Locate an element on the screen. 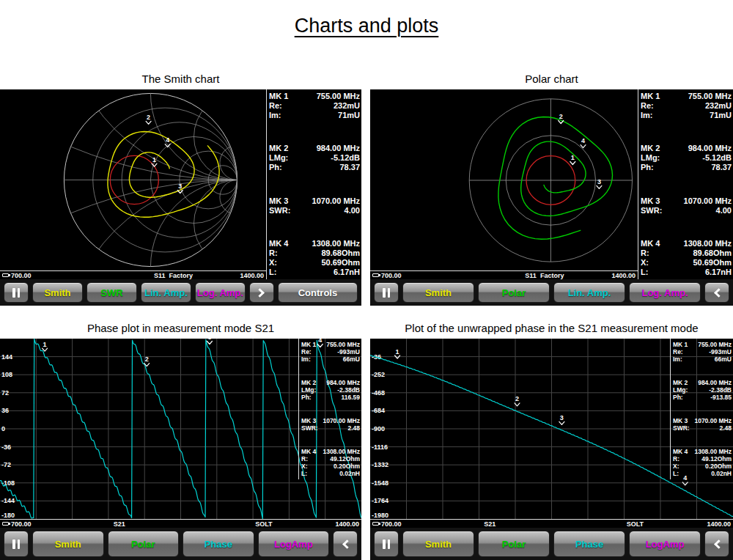 The height and width of the screenshot is (560, 733). button-controls: Controls is located at coordinates (318, 292).